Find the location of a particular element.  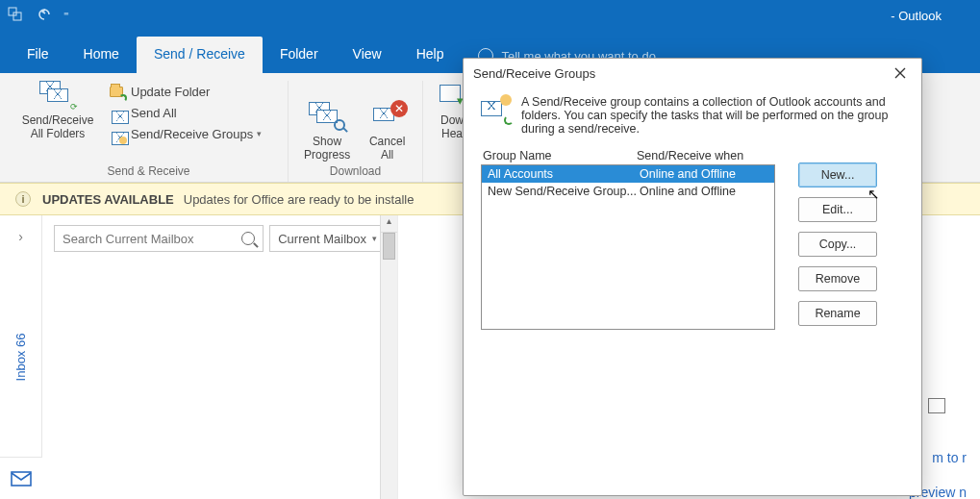

dialog-close-button is located at coordinates (900, 73).